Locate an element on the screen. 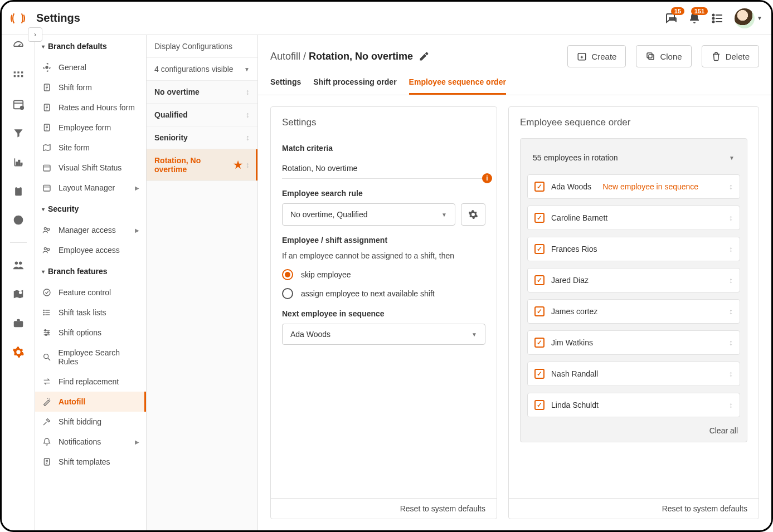 The height and width of the screenshot is (532, 773). employee-row: ✓Frances Rios↕ is located at coordinates (634, 249).